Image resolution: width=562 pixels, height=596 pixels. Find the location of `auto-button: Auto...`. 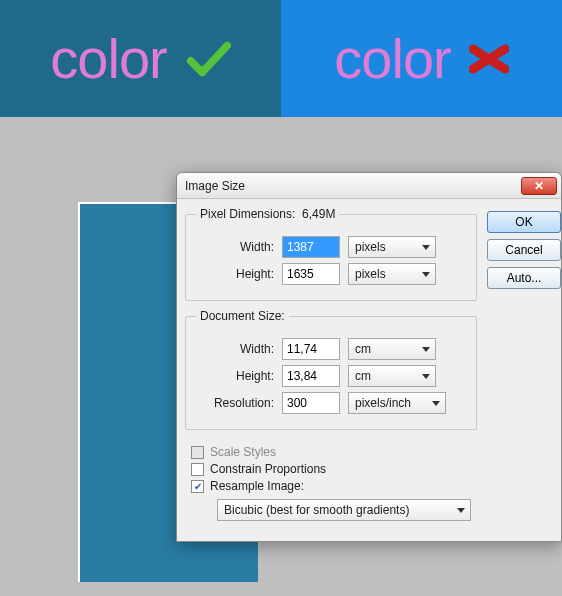

auto-button: Auto... is located at coordinates (524, 278).